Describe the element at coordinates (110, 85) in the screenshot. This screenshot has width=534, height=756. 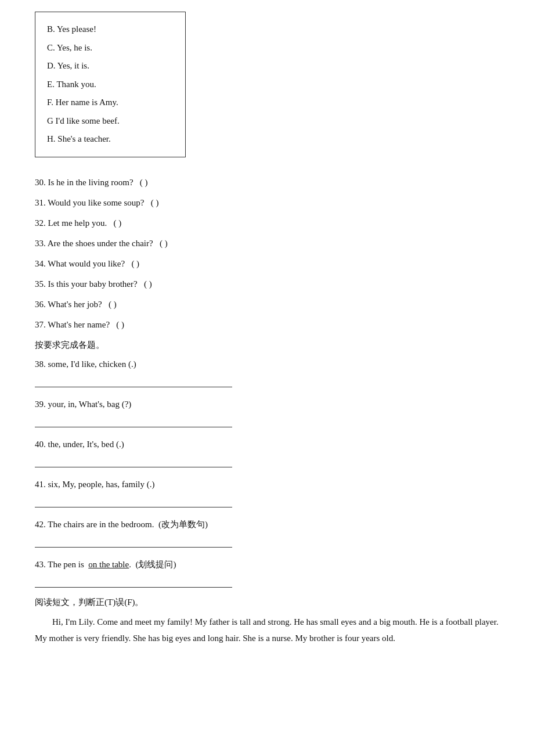
I see `answer-box: B. Yes please! C. Yes, he is. D. Yes, it…` at that location.